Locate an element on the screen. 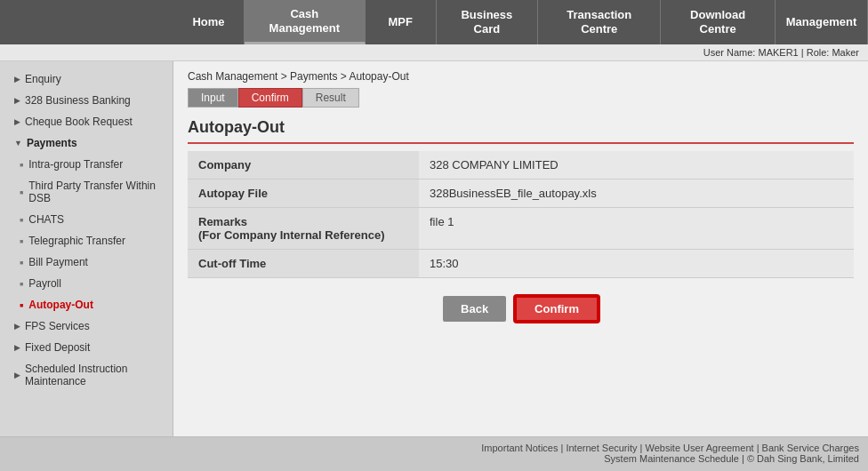 Image resolution: width=868 pixels, height=471 pixels. breadcrumb: Cash Management > Payments > Autopay-Out is located at coordinates (521, 76).